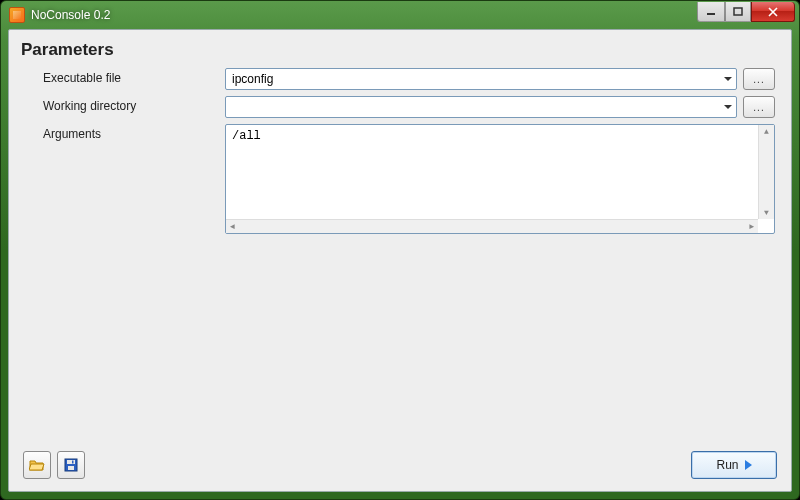 The height and width of the screenshot is (500, 800). I want to click on row-working-directory: Working directory ..., so click(400, 107).